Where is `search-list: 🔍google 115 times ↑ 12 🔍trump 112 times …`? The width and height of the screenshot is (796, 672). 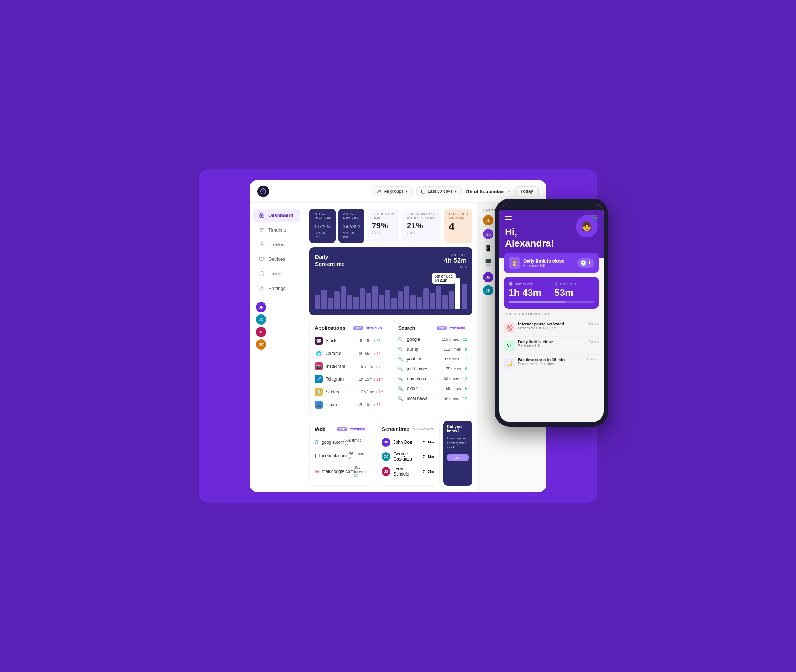 search-list: 🔍google 115 times ↑ 12 🔍trump 112 times … is located at coordinates (433, 369).